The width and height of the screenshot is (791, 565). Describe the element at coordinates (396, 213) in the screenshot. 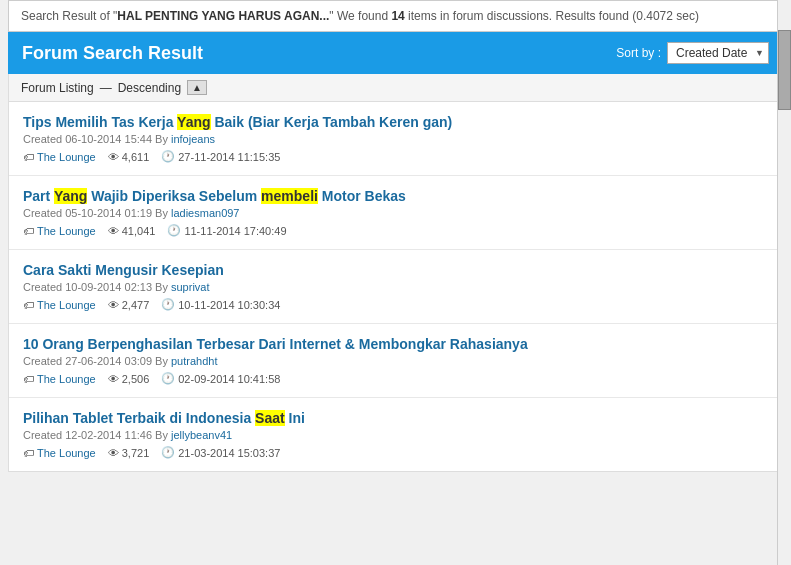

I see `result-meta: Created 05-10-2014 01:19 By ladiesman097` at that location.